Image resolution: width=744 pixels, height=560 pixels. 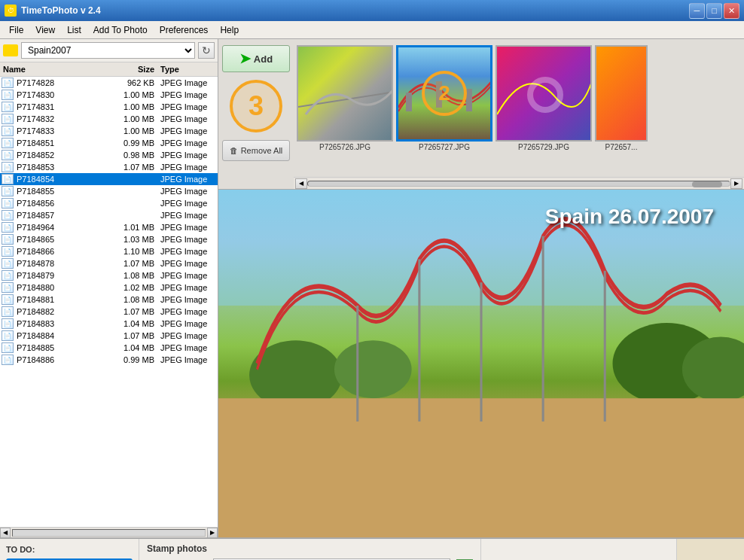 What do you see at coordinates (346, 94) in the screenshot?
I see `thumb-coaster-svg` at bounding box center [346, 94].